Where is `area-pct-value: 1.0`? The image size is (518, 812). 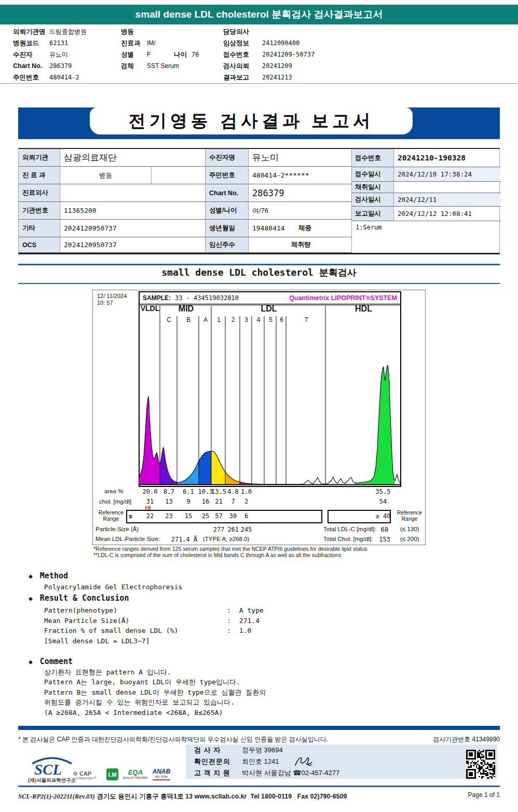 area-pct-value: 1.0 is located at coordinates (247, 492).